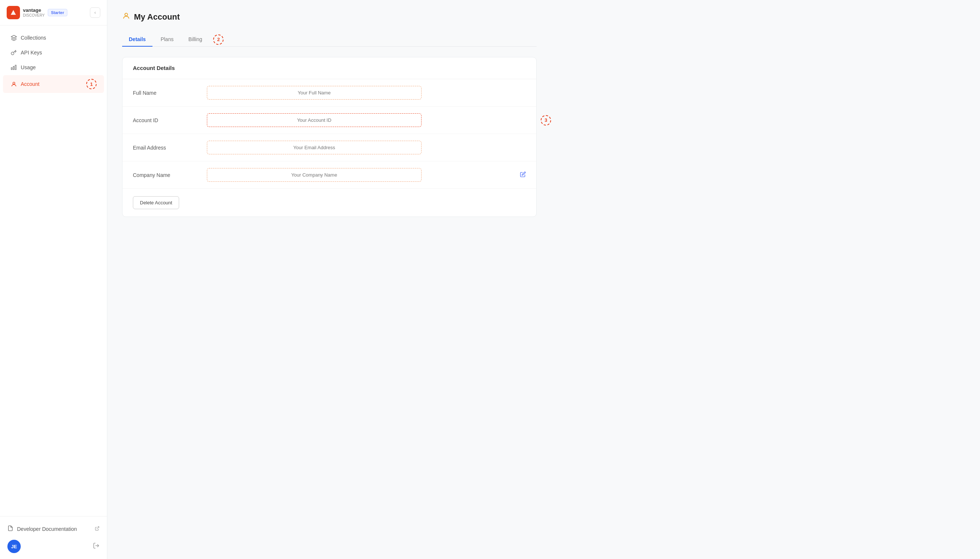  What do you see at coordinates (167, 40) in the screenshot?
I see `tab-plans: Plans` at bounding box center [167, 40].